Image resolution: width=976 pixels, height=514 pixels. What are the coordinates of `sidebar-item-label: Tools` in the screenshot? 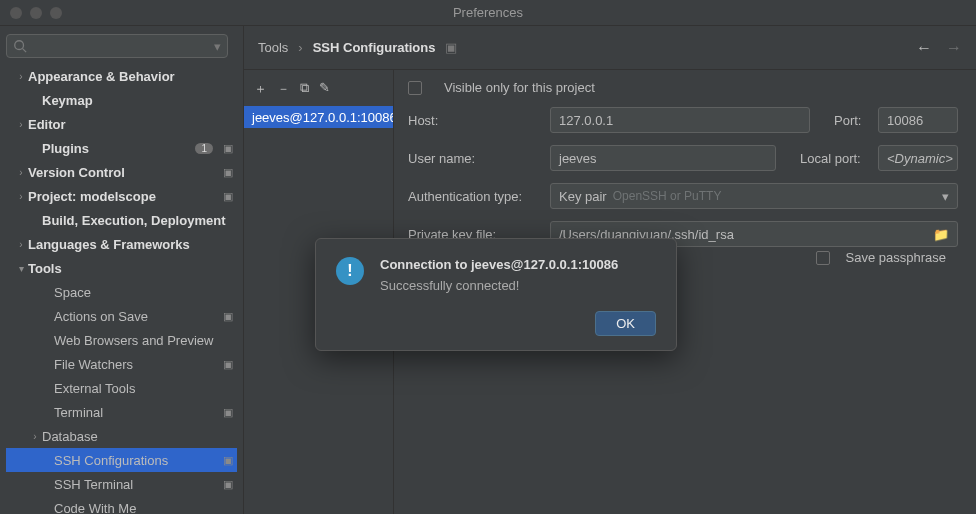 It's located at (130, 268).